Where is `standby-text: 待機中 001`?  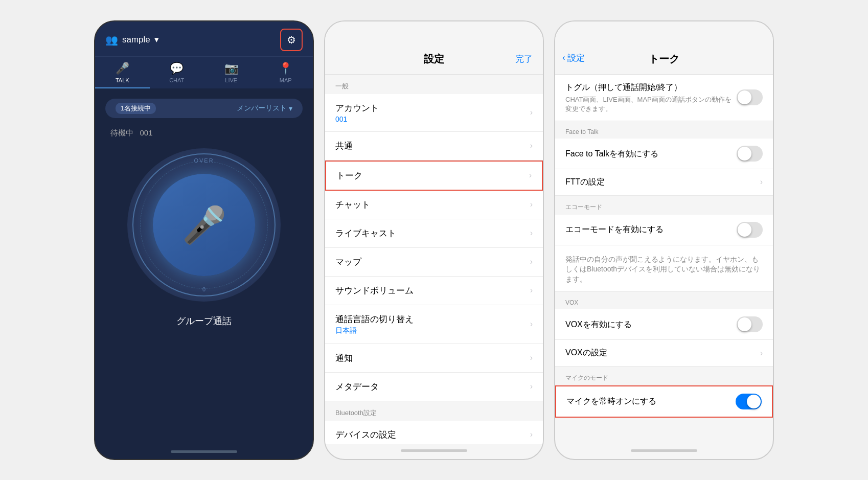
standby-text: 待機中 001 is located at coordinates (129, 133).